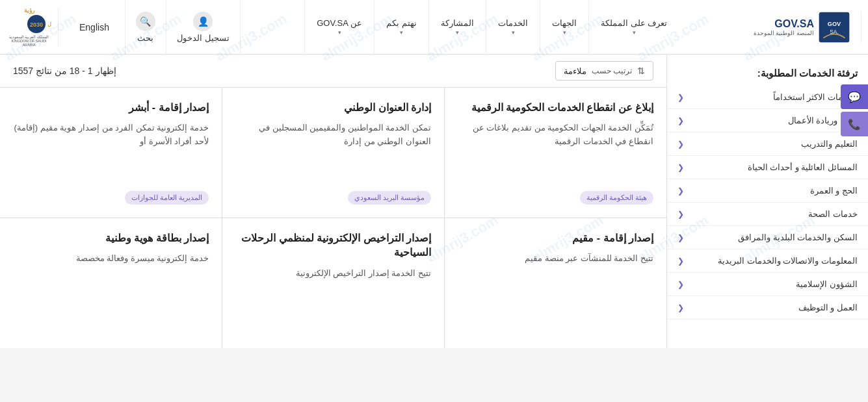 The image size is (868, 402). What do you see at coordinates (555, 238) in the screenshot?
I see `card-title: إصدار إقامة - مقيم` at bounding box center [555, 238].